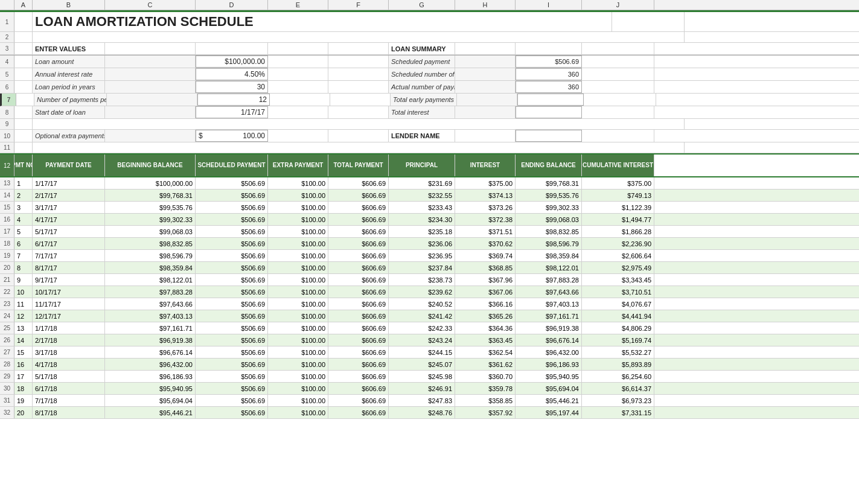 The width and height of the screenshot is (859, 504). I want to click on cell-payment-date: 7/17/18, so click(69, 401).